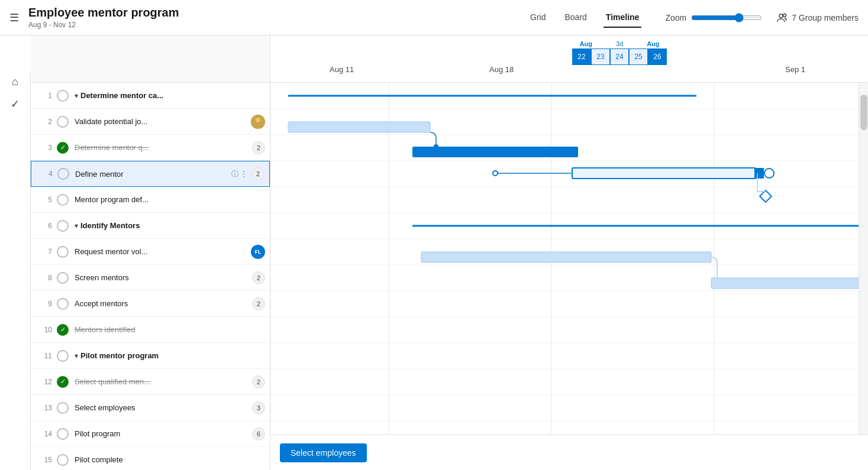 This screenshot has width=868, height=470. I want to click on row-num: 6, so click(44, 226).